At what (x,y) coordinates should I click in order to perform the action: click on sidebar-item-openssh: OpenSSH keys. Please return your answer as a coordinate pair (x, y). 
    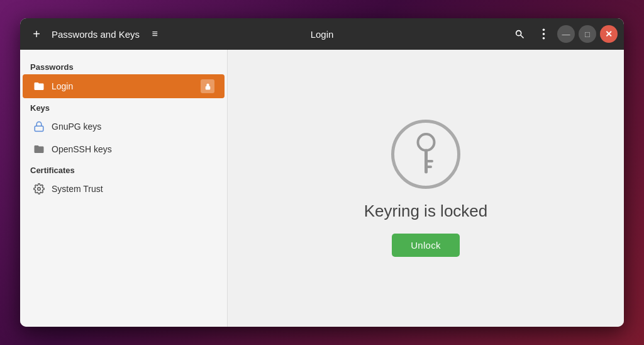
    Looking at the image, I should click on (123, 149).